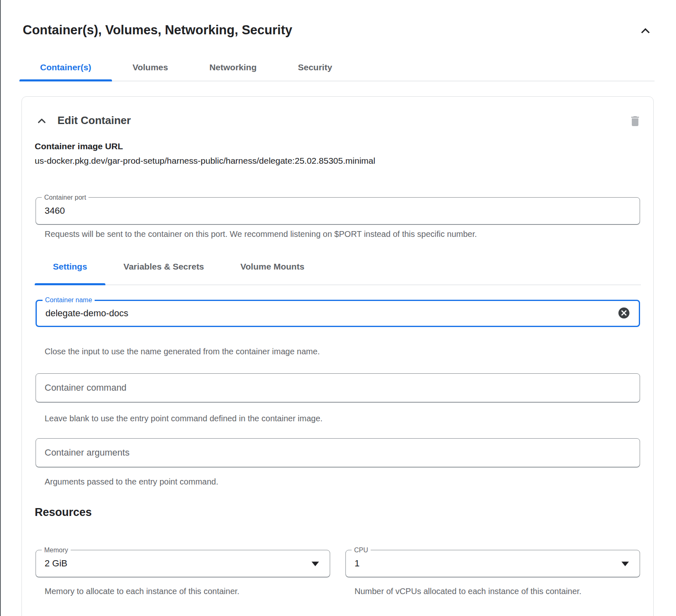  What do you see at coordinates (338, 211) in the screenshot?
I see `container-port-input` at bounding box center [338, 211].